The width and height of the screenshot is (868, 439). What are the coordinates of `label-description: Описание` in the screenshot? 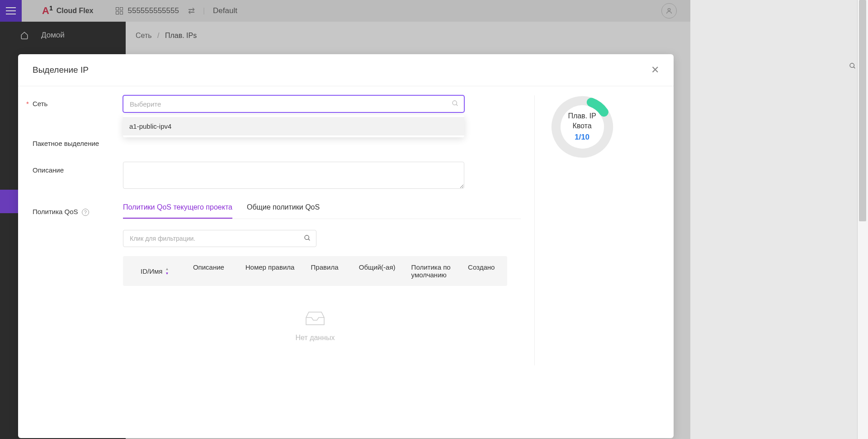 It's located at (78, 168).